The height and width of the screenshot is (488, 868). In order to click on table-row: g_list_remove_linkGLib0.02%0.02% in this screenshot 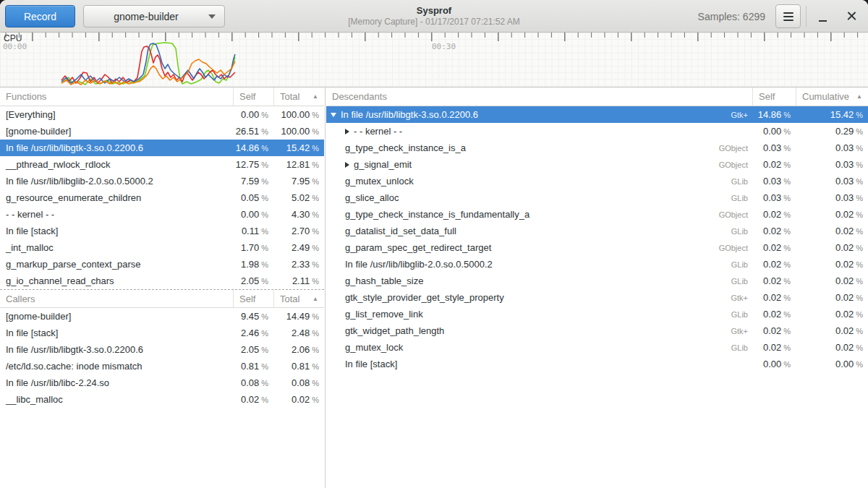, I will do `click(597, 314)`.